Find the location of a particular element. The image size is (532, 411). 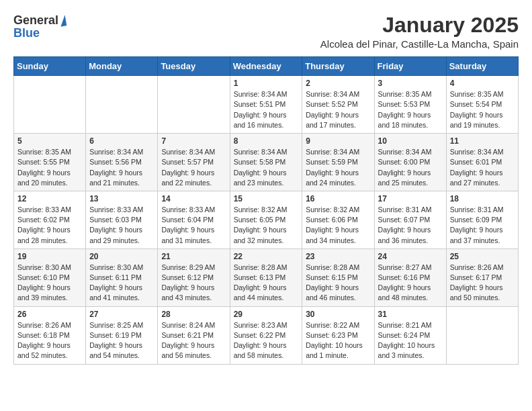

day-number: 24 is located at coordinates (410, 257).